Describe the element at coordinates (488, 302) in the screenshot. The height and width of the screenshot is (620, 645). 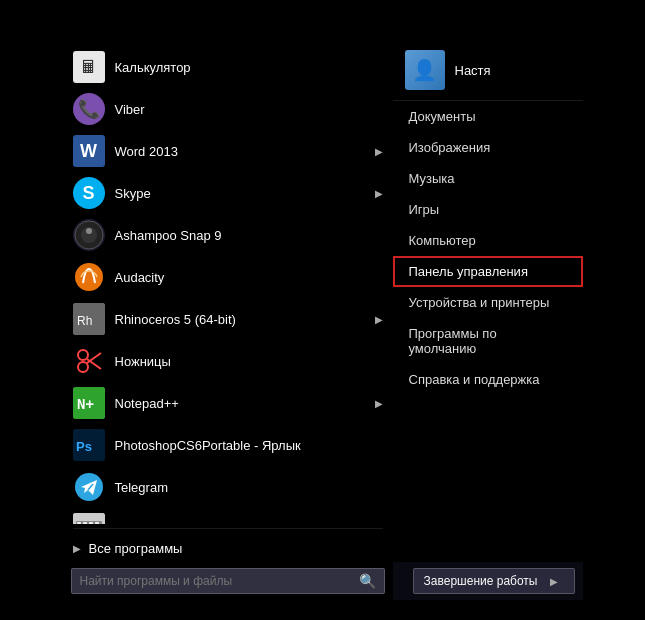
I see `right-item-devices-printers: Устройства и принтеры` at that location.